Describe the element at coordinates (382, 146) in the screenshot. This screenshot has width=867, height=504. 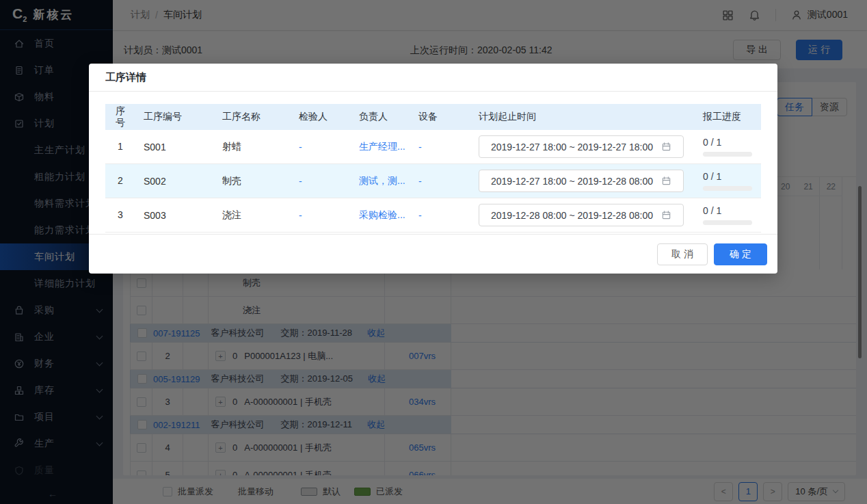
I see `owner-link: 生产经理...` at that location.